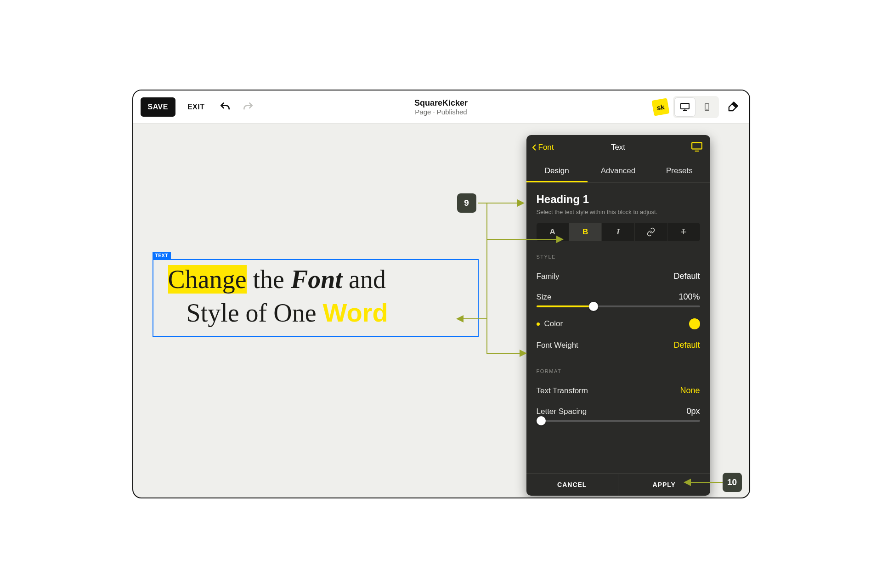 The height and width of the screenshot is (588, 882). Describe the element at coordinates (664, 485) in the screenshot. I see `apply-button: APPLY` at that location.